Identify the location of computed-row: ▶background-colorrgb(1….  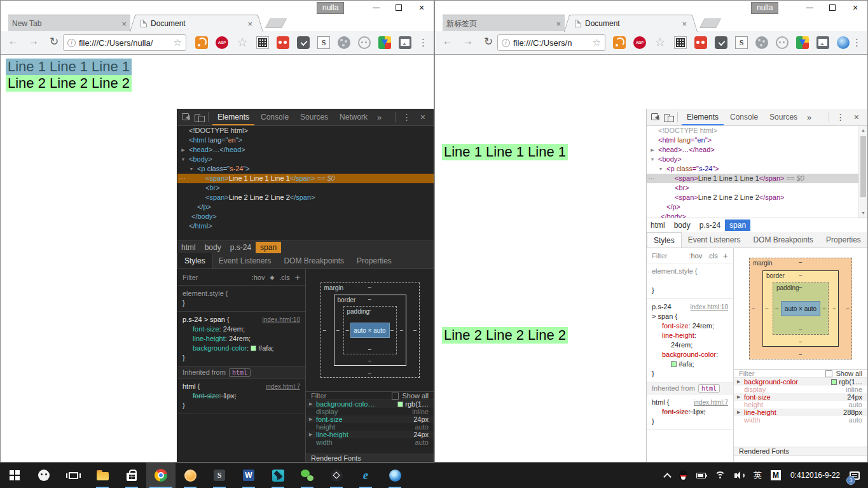
(801, 382).